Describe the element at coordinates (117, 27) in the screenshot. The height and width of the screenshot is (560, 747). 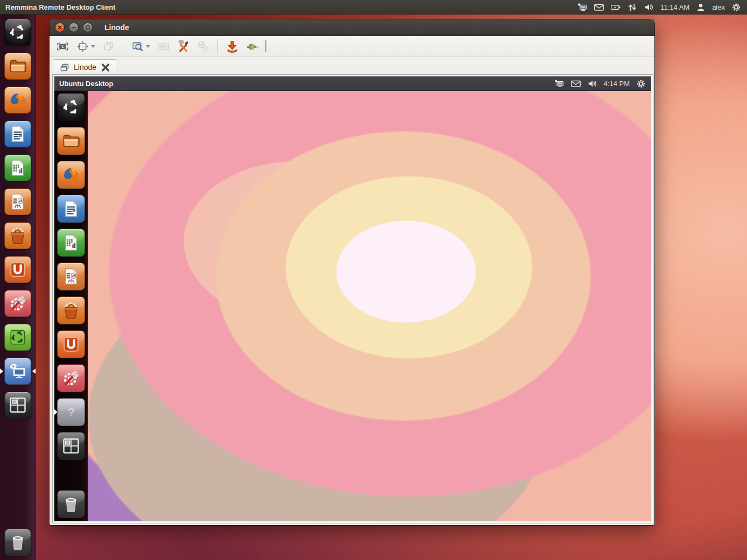
I see `window-title: Linode` at that location.